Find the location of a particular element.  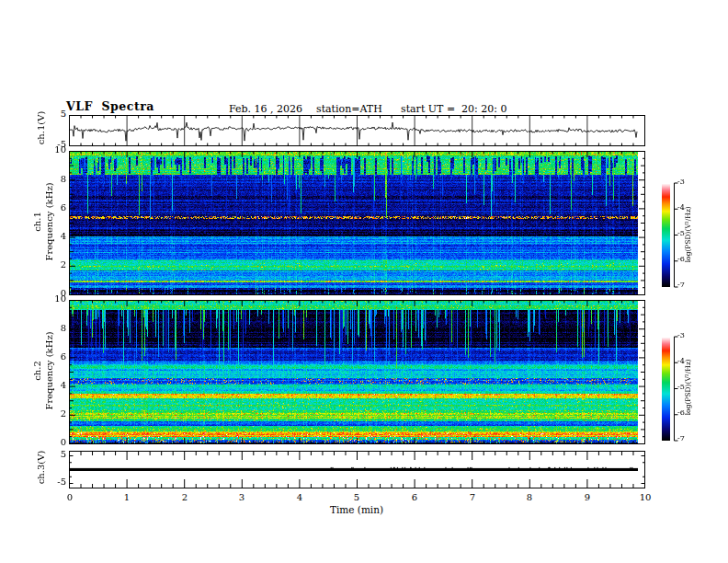

cbar2-axis-label: log(PSD)(V²/Hz) is located at coordinates (688, 387).